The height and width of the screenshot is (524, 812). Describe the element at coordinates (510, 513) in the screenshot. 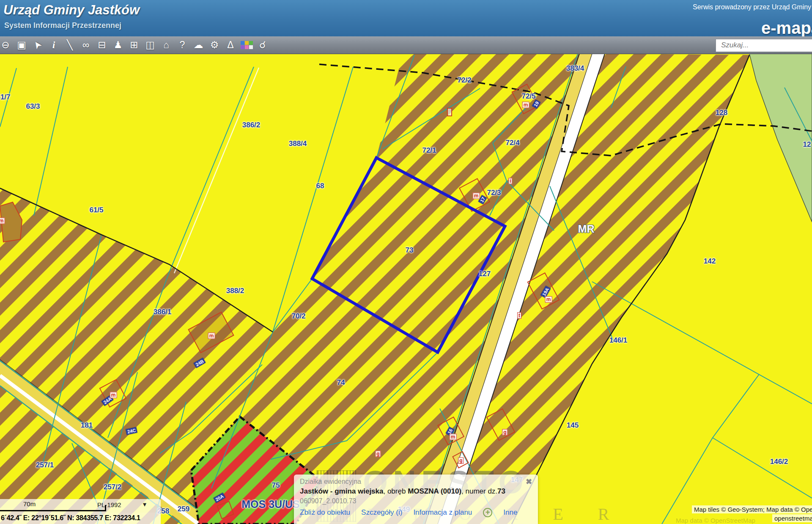

I see `other-link: Inne` at that location.